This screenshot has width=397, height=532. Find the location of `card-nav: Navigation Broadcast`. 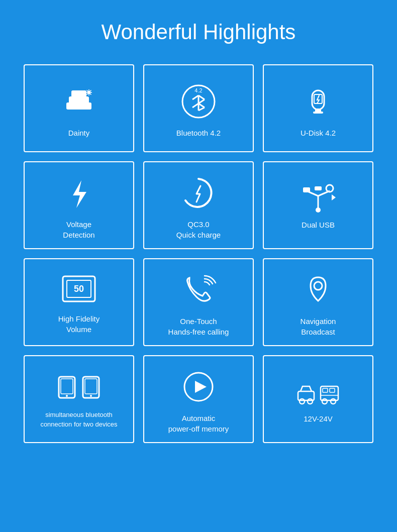

card-nav: Navigation Broadcast is located at coordinates (318, 302).